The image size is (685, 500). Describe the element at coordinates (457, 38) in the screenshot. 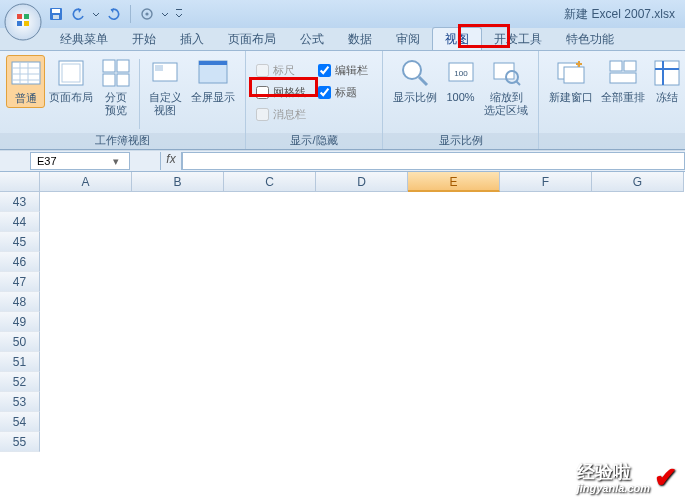

I see `tab-view: 视图` at that location.